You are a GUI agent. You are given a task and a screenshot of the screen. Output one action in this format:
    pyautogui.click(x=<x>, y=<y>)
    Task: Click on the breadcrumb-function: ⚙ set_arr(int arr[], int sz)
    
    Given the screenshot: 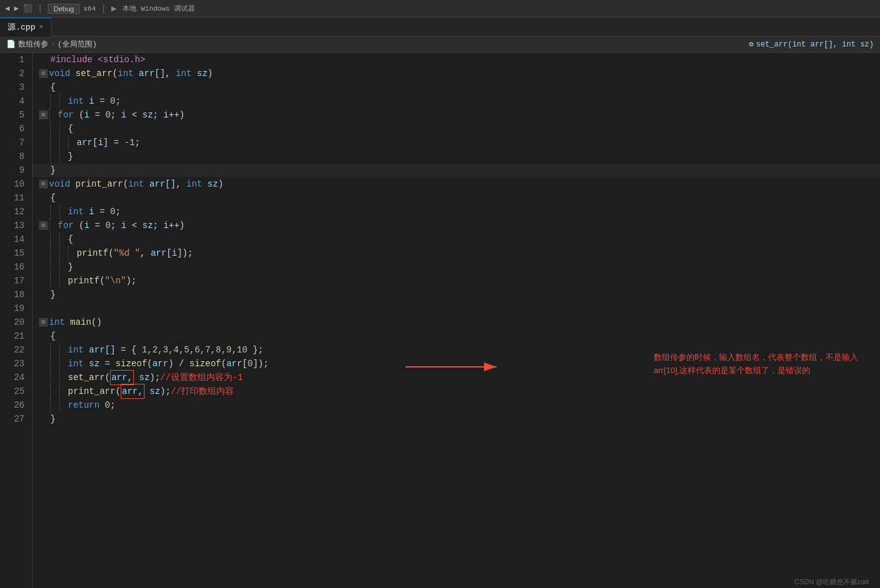 What is the action you would take?
    pyautogui.click(x=811, y=44)
    